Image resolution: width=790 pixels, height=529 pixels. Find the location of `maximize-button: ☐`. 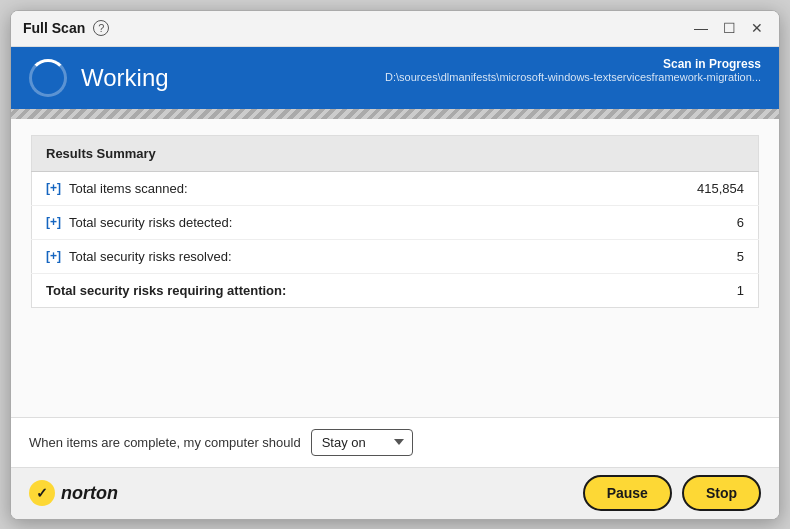

maximize-button: ☐ is located at coordinates (729, 28).